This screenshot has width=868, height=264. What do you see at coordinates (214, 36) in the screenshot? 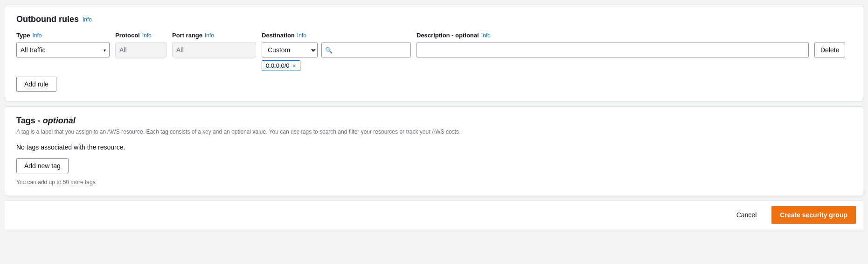
I see `col-header-portrange: Port range Info` at bounding box center [214, 36].